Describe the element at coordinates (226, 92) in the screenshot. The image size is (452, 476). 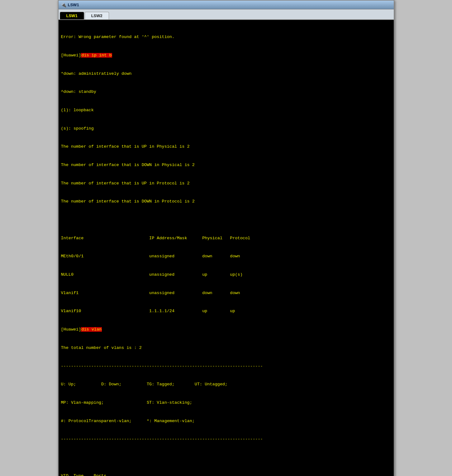
I see `line-down2: ^down: standby` at that location.